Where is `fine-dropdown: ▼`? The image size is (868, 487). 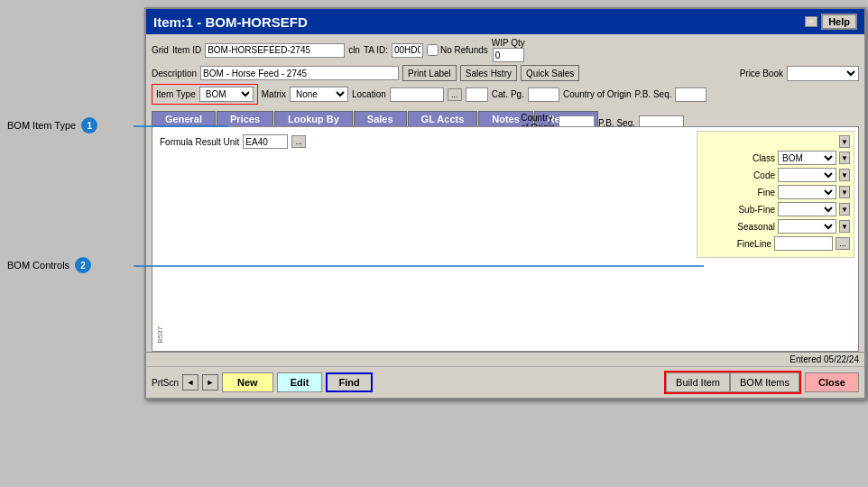 fine-dropdown: ▼ is located at coordinates (845, 192).